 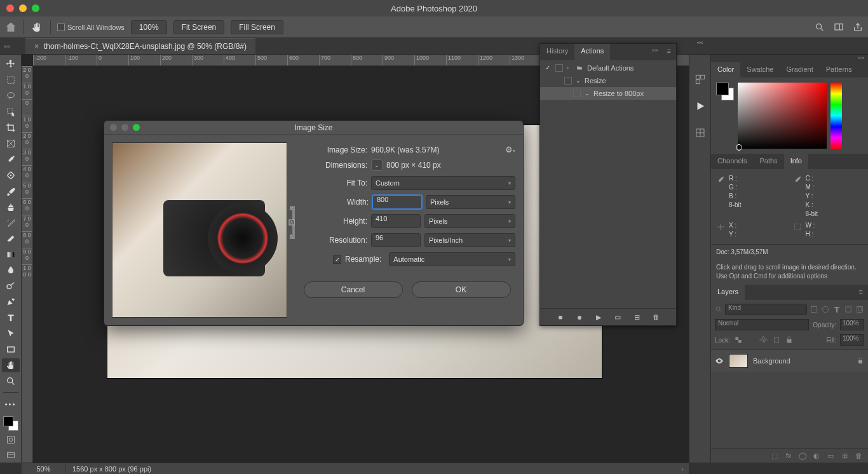 What do you see at coordinates (800, 70) in the screenshot?
I see `tab-gradients: Gradient` at bounding box center [800, 70].